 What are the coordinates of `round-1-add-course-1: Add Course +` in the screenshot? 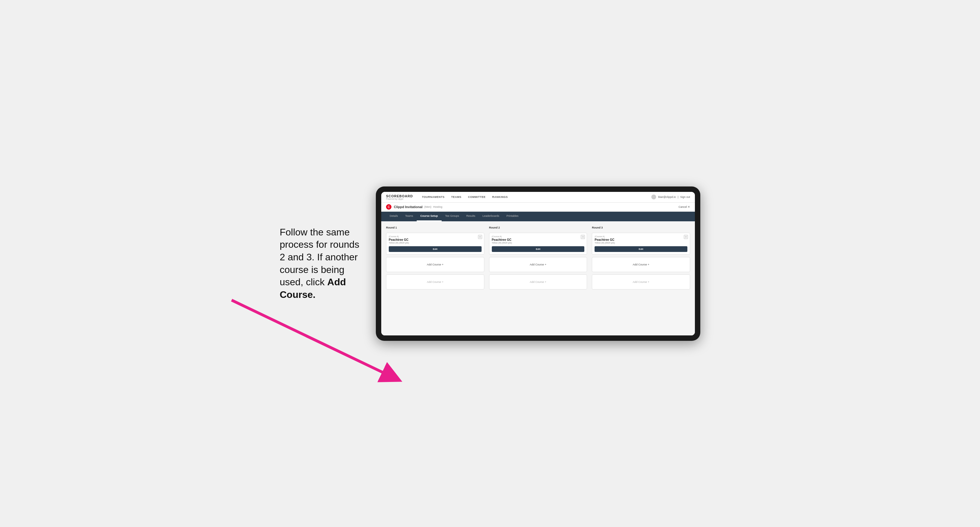 It's located at (435, 265).